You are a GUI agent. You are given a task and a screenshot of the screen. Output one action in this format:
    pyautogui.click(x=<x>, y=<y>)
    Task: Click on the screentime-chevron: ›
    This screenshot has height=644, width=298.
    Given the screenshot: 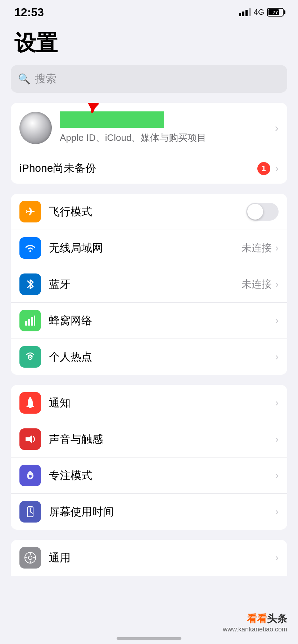 What is the action you would take?
    pyautogui.click(x=277, y=512)
    